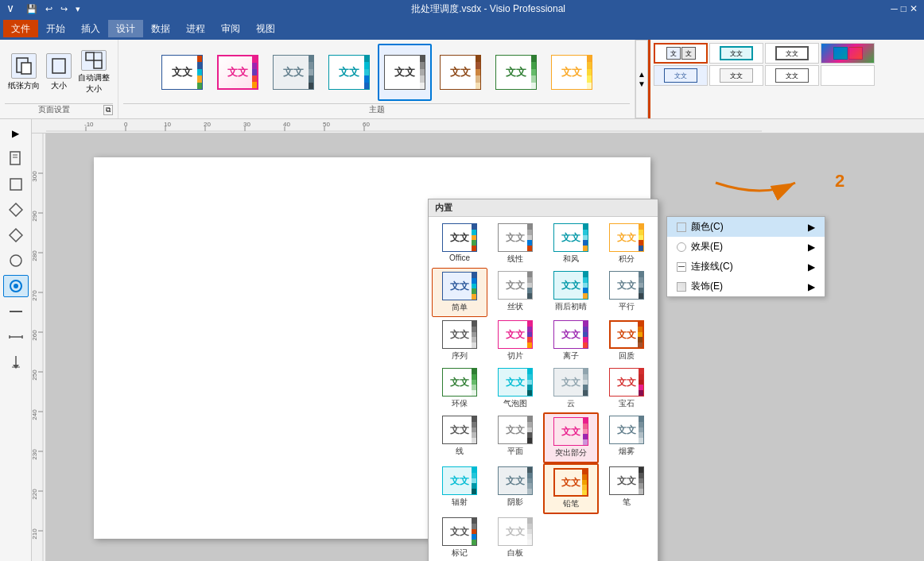  What do you see at coordinates (16, 159) in the screenshot?
I see `page-btn` at bounding box center [16, 159].